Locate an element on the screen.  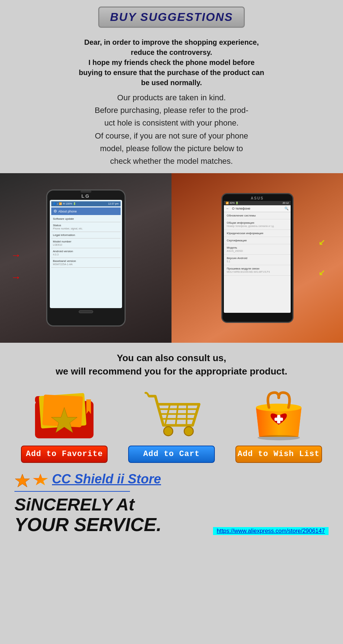
cart-icon is located at coordinates (172, 416).